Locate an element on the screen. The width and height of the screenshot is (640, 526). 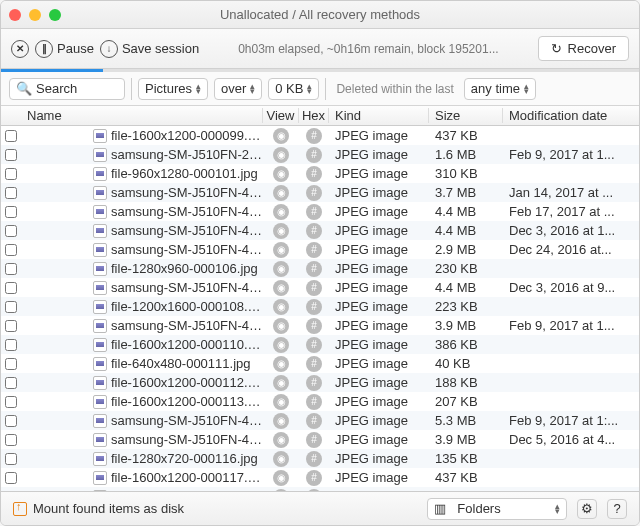
col-name: Name is located at coordinates (142, 116).